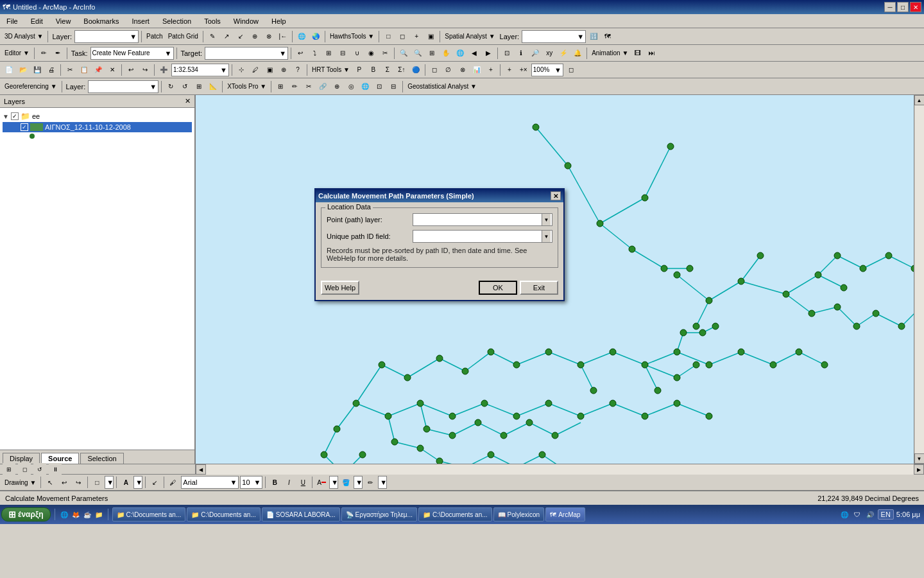 The height and width of the screenshot is (578, 924). Describe the element at coordinates (269, 37) in the screenshot. I see `tb-icon-5: ⊗` at that location.